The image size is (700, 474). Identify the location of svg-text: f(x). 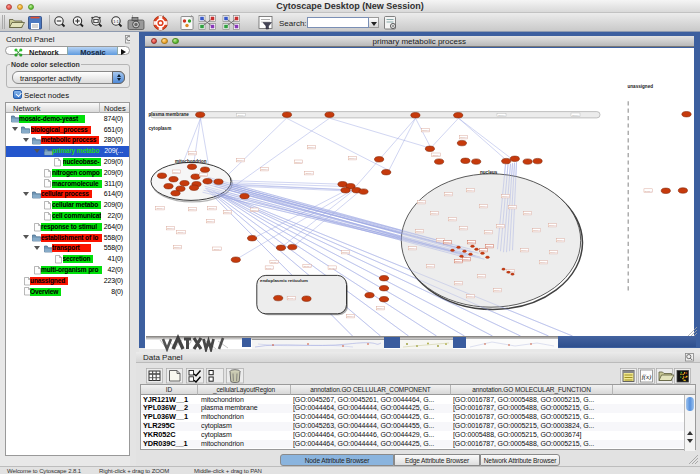
(647, 377).